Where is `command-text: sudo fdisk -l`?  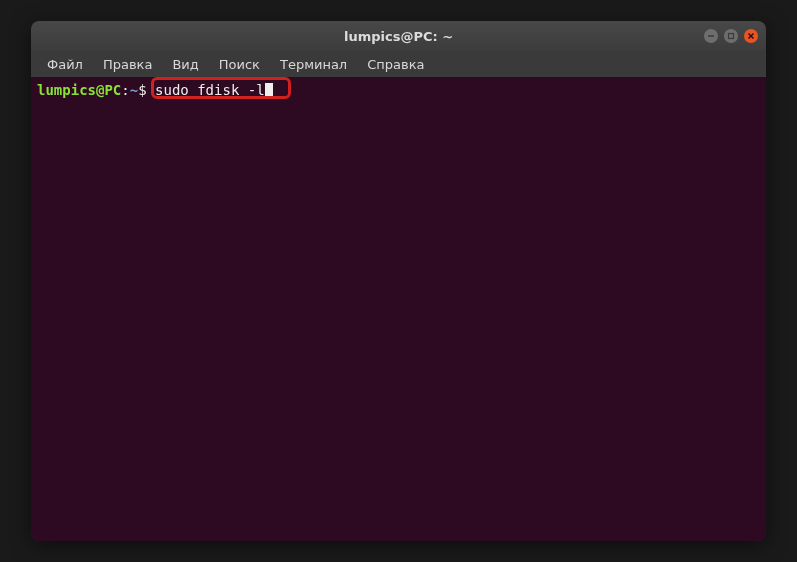
command-text: sudo fdisk -l is located at coordinates (210, 90).